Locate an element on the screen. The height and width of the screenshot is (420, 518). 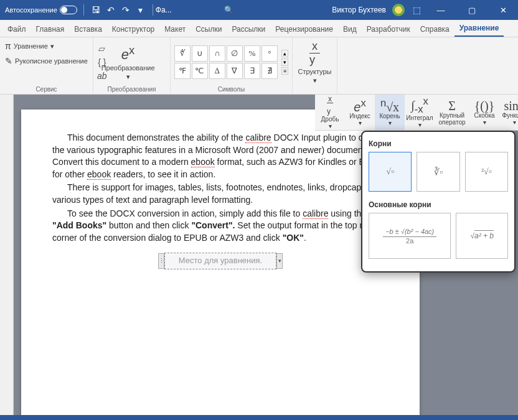
paragraph: There is support for images, tables, lis… is located at coordinates (220, 194).